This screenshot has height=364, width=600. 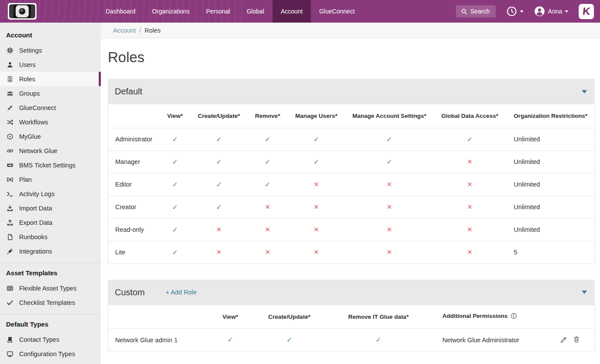 I want to click on info-icon, so click(x=514, y=317).